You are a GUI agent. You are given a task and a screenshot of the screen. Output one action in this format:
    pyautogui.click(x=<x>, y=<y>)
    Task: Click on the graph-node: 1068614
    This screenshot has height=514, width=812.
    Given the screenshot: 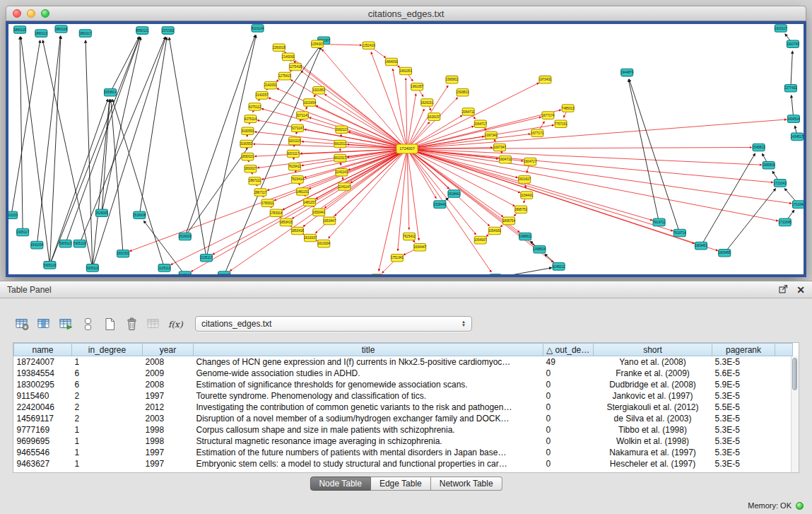 What is the action you would take?
    pyautogui.click(x=539, y=249)
    